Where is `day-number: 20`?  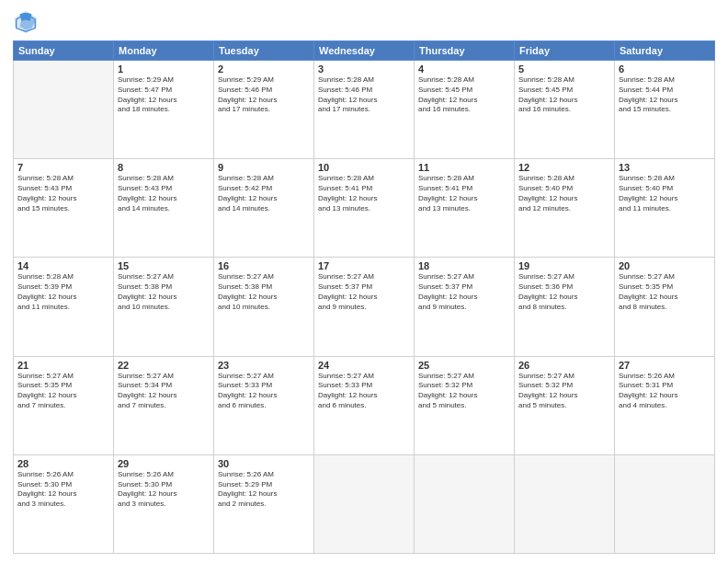
day-number: 20 is located at coordinates (665, 266).